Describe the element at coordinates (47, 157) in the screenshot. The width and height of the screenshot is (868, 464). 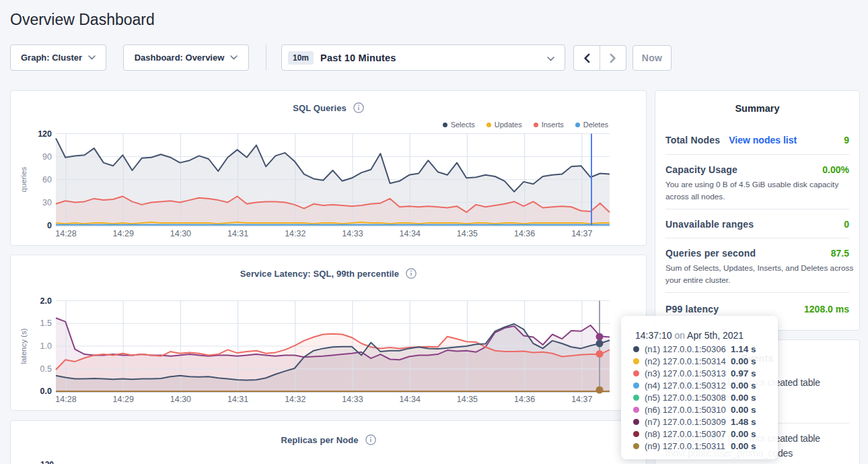
I see `svg-text: 90` at that location.